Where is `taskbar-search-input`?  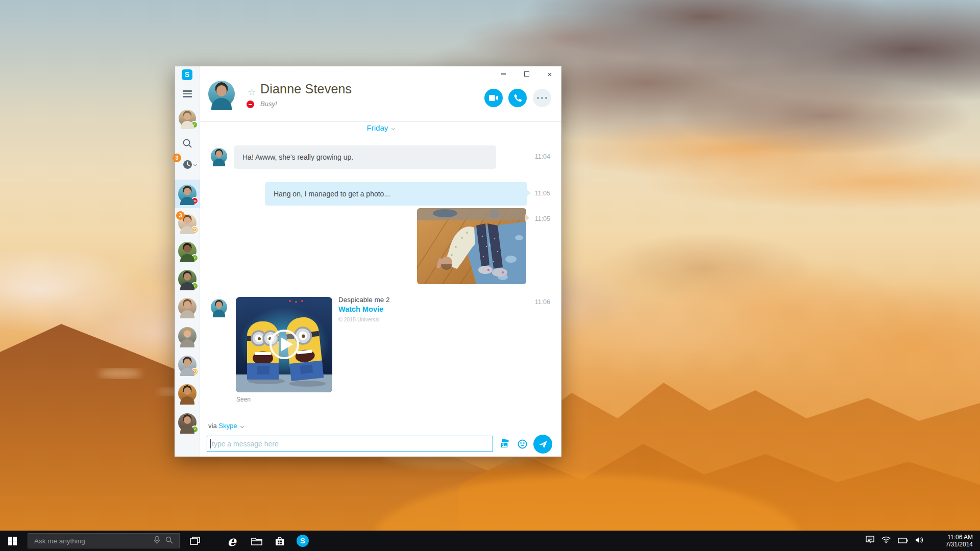 taskbar-search-input is located at coordinates (91, 541).